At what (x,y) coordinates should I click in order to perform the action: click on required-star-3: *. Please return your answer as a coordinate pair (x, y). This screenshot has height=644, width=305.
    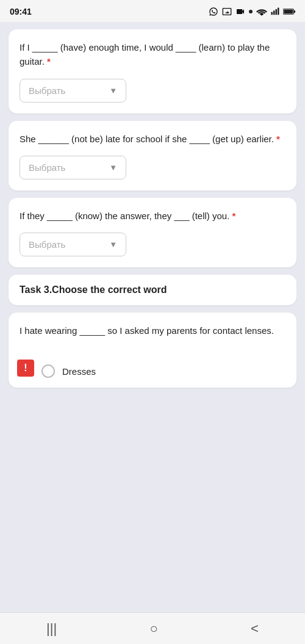
    Looking at the image, I should click on (234, 216).